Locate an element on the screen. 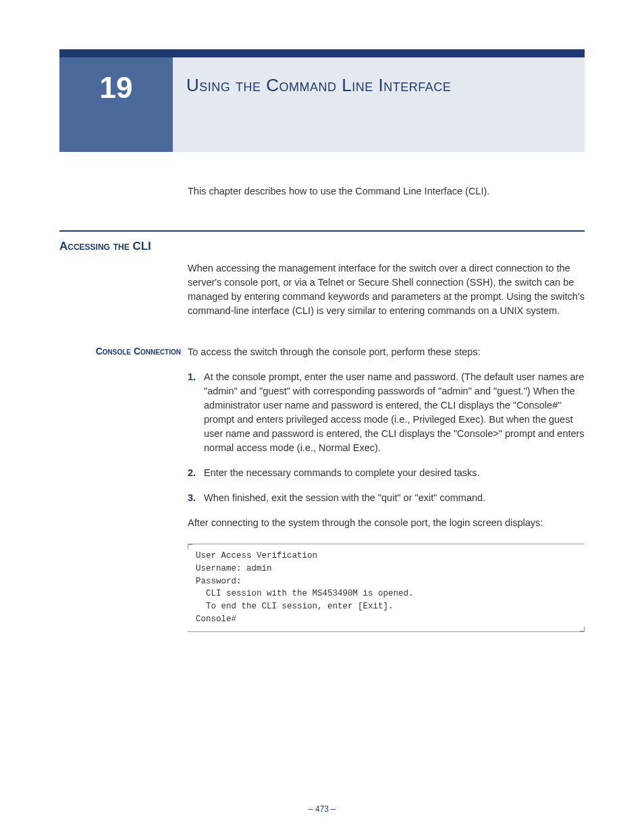 The image size is (644, 834). step-text: Enter the necessary commands to complete… is located at coordinates (342, 473).